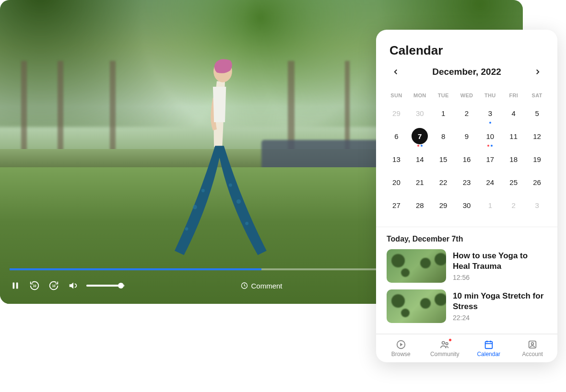 The height and width of the screenshot is (392, 566). What do you see at coordinates (443, 184) in the screenshot?
I see `calendar-day: 22` at bounding box center [443, 184].